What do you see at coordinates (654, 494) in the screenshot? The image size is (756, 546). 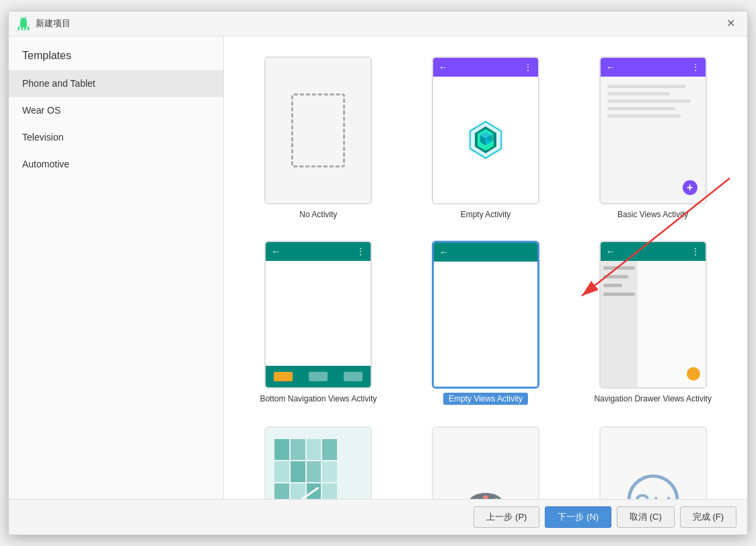 I see `svg-text: C++` at bounding box center [654, 494].